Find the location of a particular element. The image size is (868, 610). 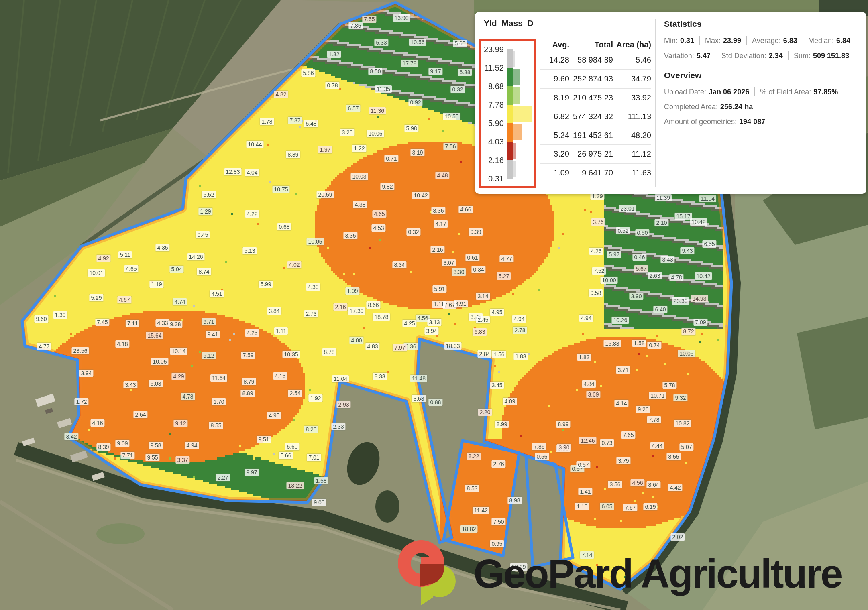

info-panel: Yld_Mass_D 23.9911.528.687.785.904.032.1… is located at coordinates (670, 103).